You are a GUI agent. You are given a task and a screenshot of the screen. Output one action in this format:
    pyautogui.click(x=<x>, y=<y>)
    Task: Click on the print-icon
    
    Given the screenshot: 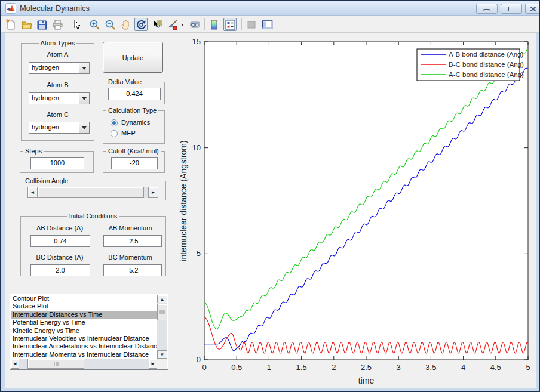 What is the action you would take?
    pyautogui.click(x=57, y=24)
    